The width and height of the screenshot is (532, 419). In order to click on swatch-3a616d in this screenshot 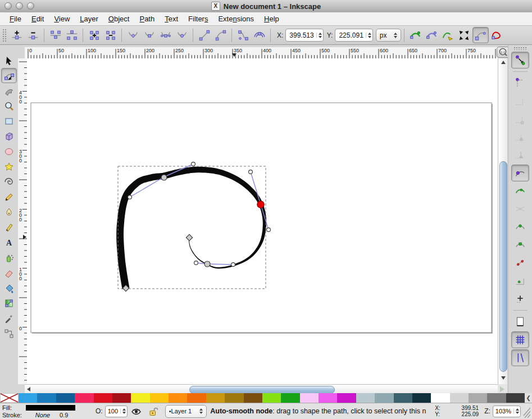, I will do `click(403, 398)`.